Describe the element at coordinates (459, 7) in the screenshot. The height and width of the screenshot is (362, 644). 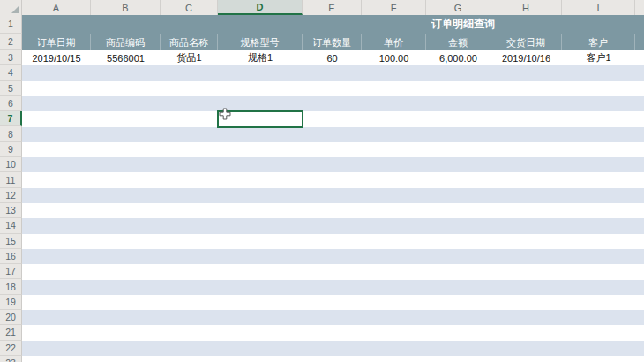
I see `column-header-G: G` at that location.